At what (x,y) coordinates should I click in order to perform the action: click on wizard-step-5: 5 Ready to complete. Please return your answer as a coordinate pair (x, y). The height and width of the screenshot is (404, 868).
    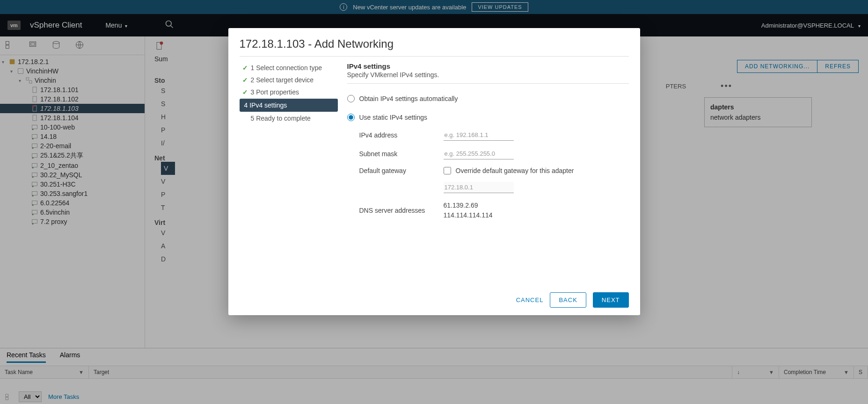
    Looking at the image, I should click on (289, 118).